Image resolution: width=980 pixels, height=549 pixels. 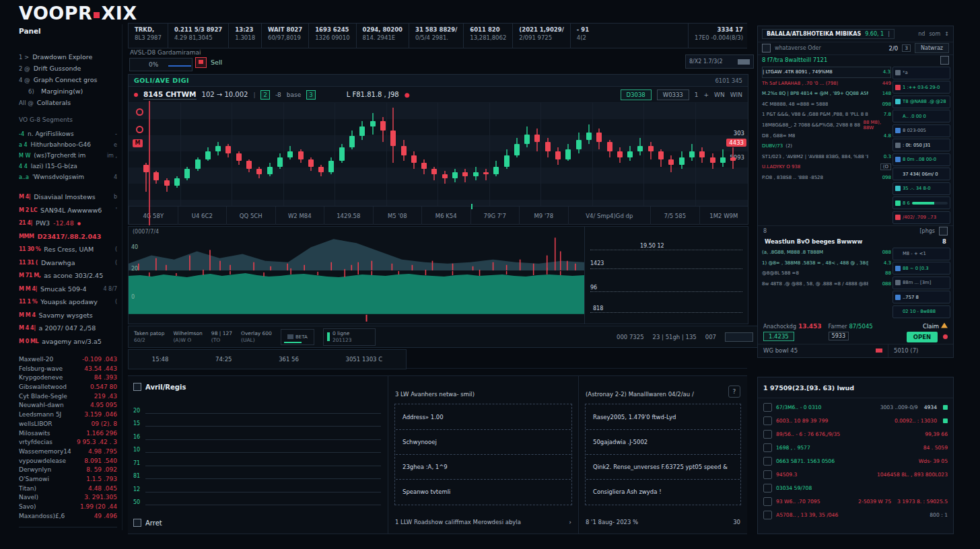 What do you see at coordinates (68, 471) in the screenshot?
I see `watchlist-row: Derwynlyn8. 59 .092` at bounding box center [68, 471].